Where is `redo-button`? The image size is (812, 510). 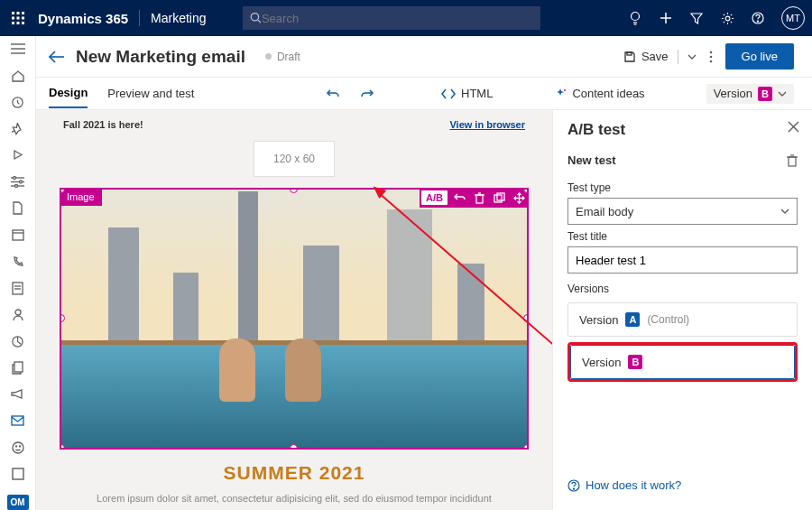 redo-button is located at coordinates (367, 94).